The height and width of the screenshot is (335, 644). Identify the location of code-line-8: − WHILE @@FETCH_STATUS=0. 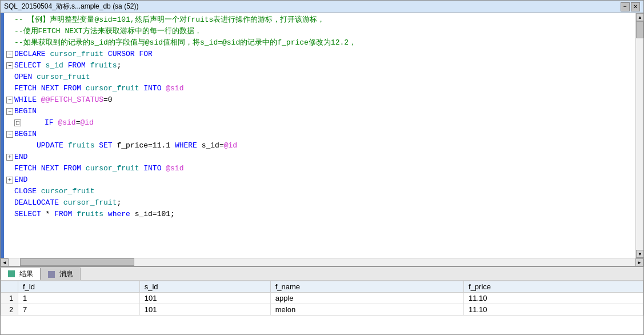
(320, 100).